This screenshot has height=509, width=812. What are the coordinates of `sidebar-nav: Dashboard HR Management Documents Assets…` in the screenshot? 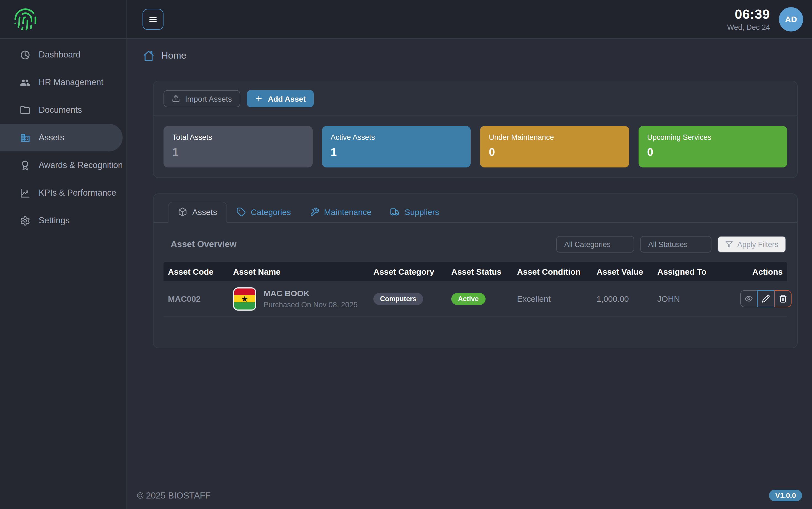 It's located at (63, 137).